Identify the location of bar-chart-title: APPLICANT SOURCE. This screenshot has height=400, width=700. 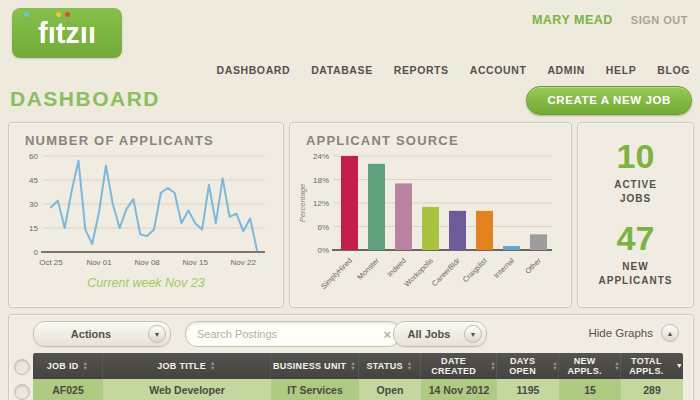
(430, 136).